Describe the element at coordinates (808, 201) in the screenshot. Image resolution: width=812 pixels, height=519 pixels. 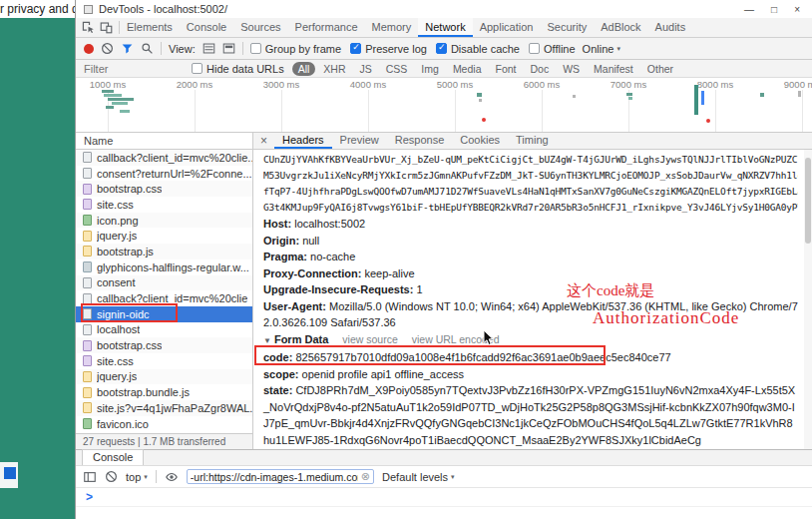
I see `scrollbar-thumb` at that location.